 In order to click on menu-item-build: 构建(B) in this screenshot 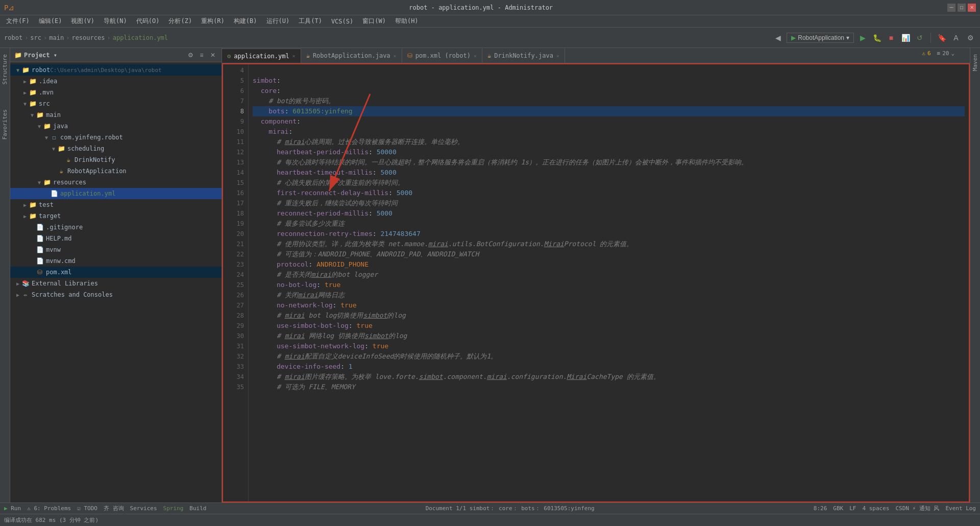, I will do `click(246, 21)`.